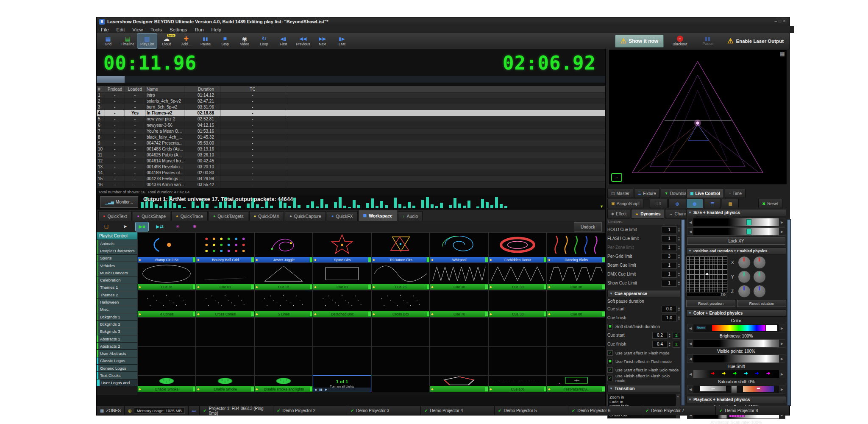 The height and width of the screenshot is (424, 868). What do you see at coordinates (167, 259) in the screenshot?
I see `cue-label-bar: ◆Ramp Cir 2-5c` at bounding box center [167, 259].